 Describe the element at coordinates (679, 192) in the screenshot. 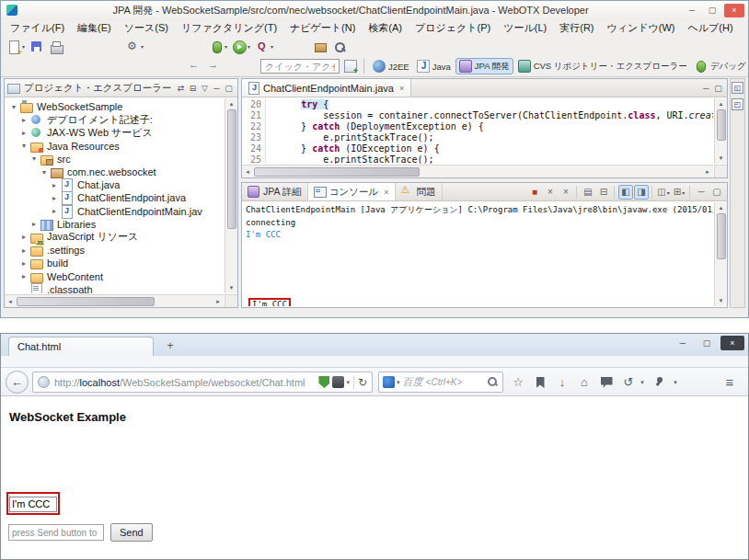

I see `open-console-icon: ⊞▾` at that location.